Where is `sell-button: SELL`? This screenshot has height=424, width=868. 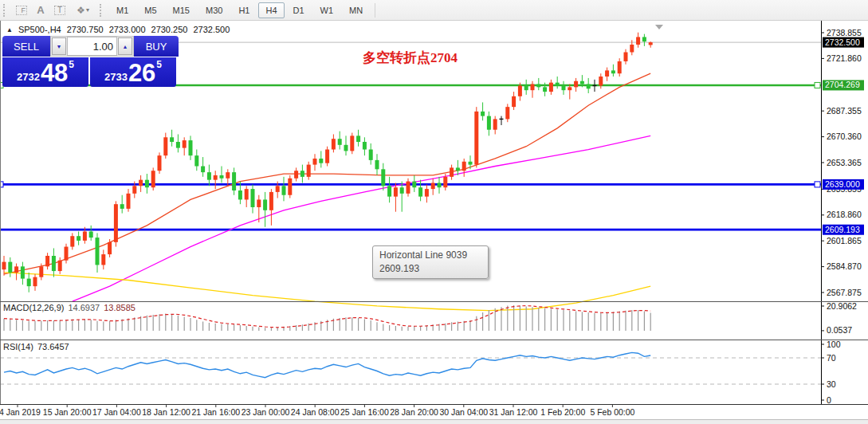
sell-button: SELL is located at coordinates (26, 46).